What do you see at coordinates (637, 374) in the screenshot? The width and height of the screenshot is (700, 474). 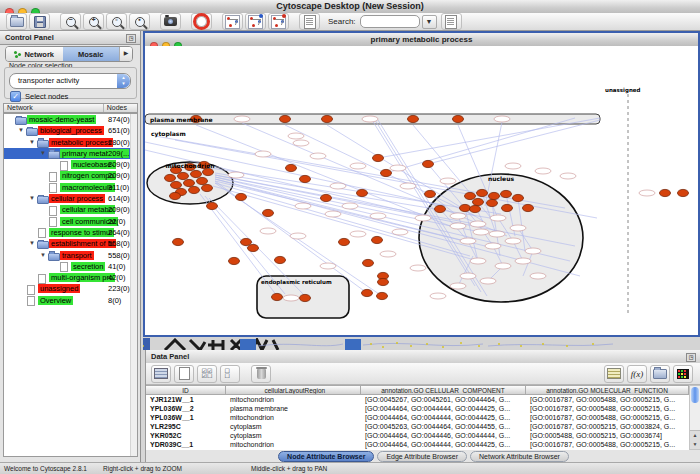 I see `formula-builder-button: f(x)` at bounding box center [637, 374].